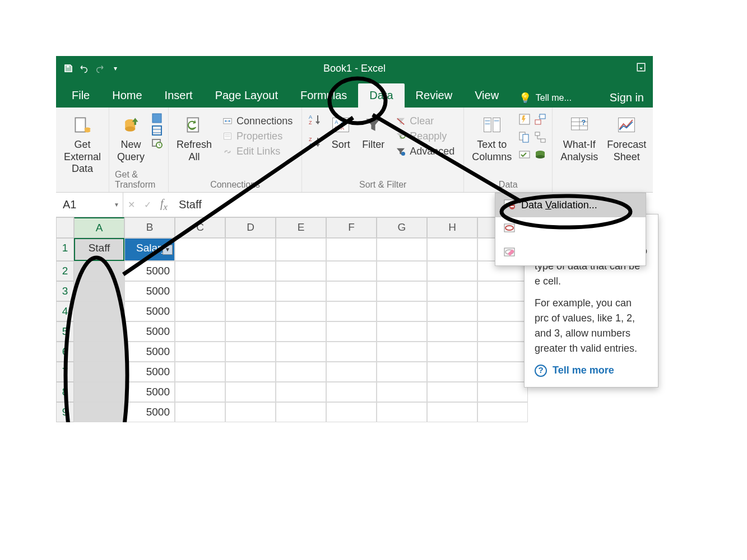  What do you see at coordinates (65, 311) in the screenshot?
I see `row-header-4: 4` at bounding box center [65, 311].